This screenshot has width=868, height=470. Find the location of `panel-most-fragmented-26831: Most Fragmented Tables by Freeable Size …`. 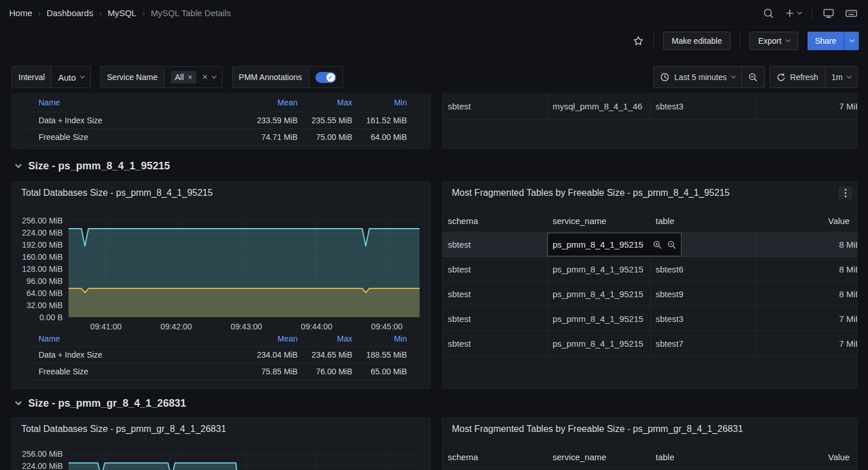

panel-most-fragmented-26831: Most Fragmented Tables by Freeable Size … is located at coordinates (650, 444).